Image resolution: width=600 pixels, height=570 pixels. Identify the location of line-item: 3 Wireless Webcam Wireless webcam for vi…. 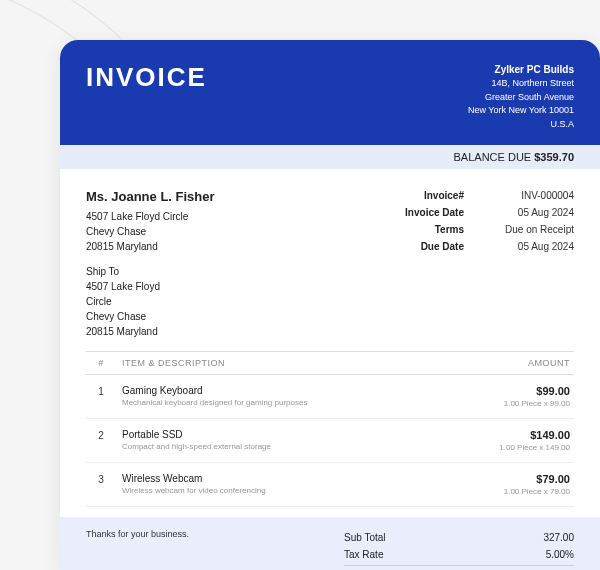
(330, 485).